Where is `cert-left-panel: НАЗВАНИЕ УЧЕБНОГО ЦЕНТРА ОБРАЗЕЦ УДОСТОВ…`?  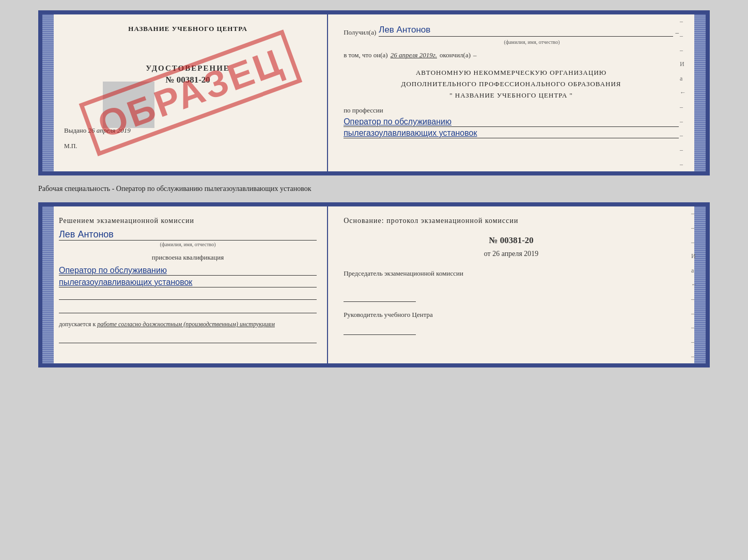
cert-left-panel: НАЗВАНИЕ УЧЕБНОГО ЦЕНТРА ОБРАЗЕЦ УДОСТОВ… is located at coordinates (191, 93).